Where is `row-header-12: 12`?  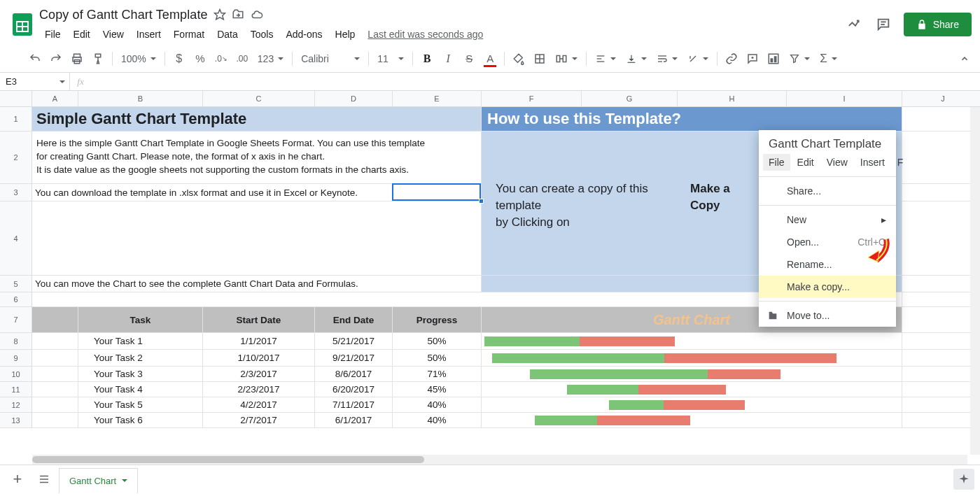 row-header-12: 12 is located at coordinates (16, 405).